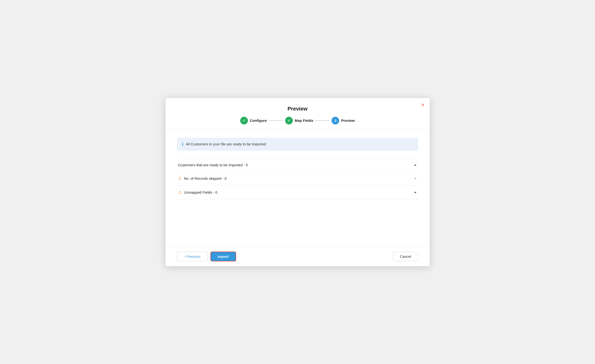 Image resolution: width=595 pixels, height=364 pixels. Describe the element at coordinates (298, 114) in the screenshot. I see `modal-header: Preview ✓ Configure ✓ Map Fields` at that location.